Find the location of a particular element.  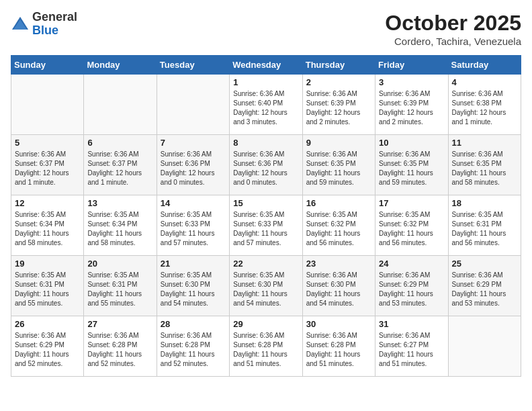

table-row: 7Sunrise: 6:36 AM Sunset: 6:36 PM Daylig… is located at coordinates (193, 165).